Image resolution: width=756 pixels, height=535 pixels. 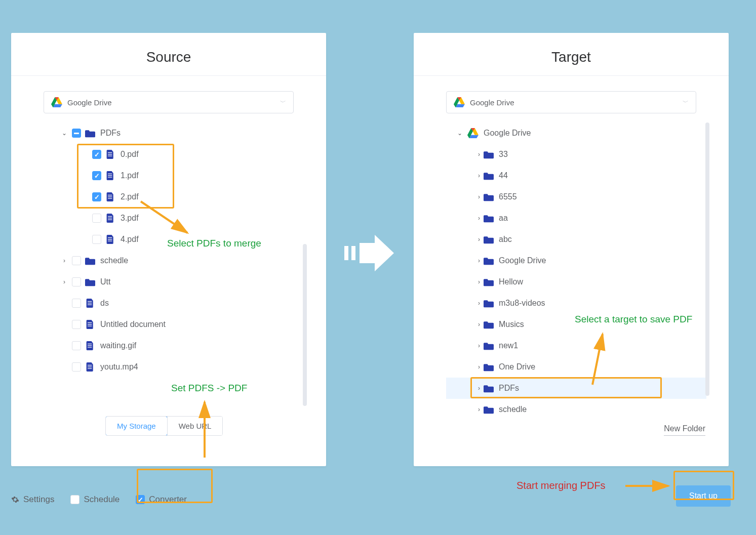 What do you see at coordinates (174, 239) in the screenshot?
I see `tree-file-4pdf: › 4.pdf` at bounding box center [174, 239].